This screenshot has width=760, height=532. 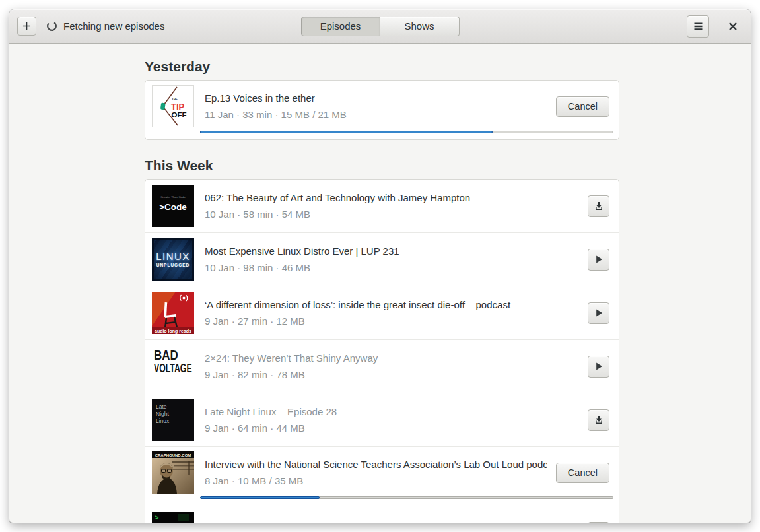 I want to click on episode-meta: 9 Jan · 82 min · 78 MB, so click(x=392, y=375).